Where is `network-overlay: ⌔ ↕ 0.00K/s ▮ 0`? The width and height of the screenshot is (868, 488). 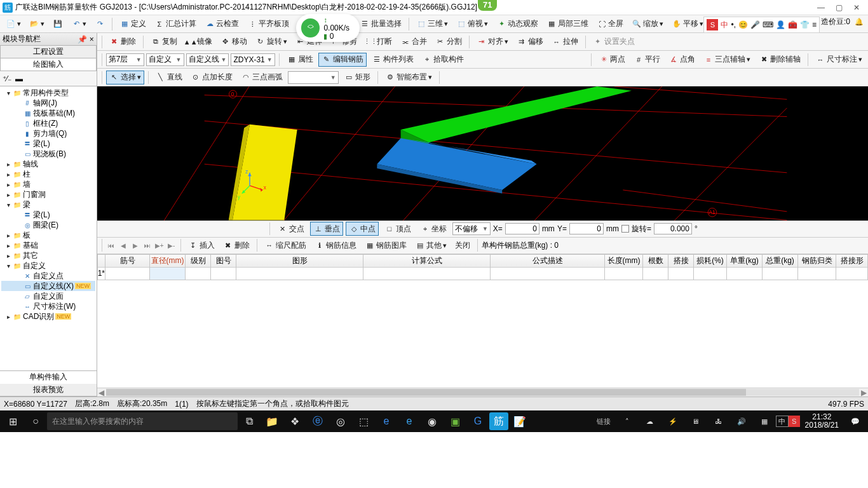 network-overlay: ⌔ ↕ 0.00K/s ▮ 0 is located at coordinates (328, 28).